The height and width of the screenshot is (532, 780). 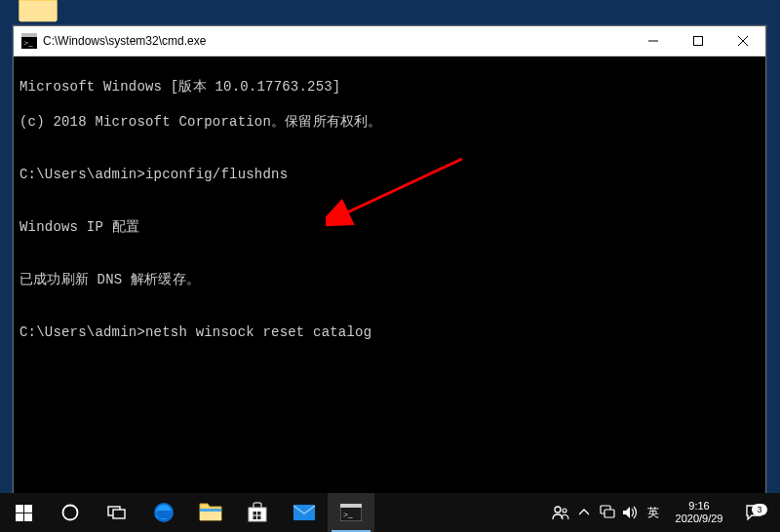 I want to click on taskbar-clock: 9:16 2020/9/29, so click(x=699, y=513).